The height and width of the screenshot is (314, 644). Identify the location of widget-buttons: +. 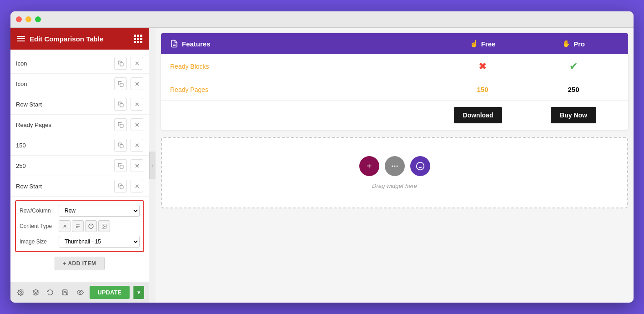
(395, 166).